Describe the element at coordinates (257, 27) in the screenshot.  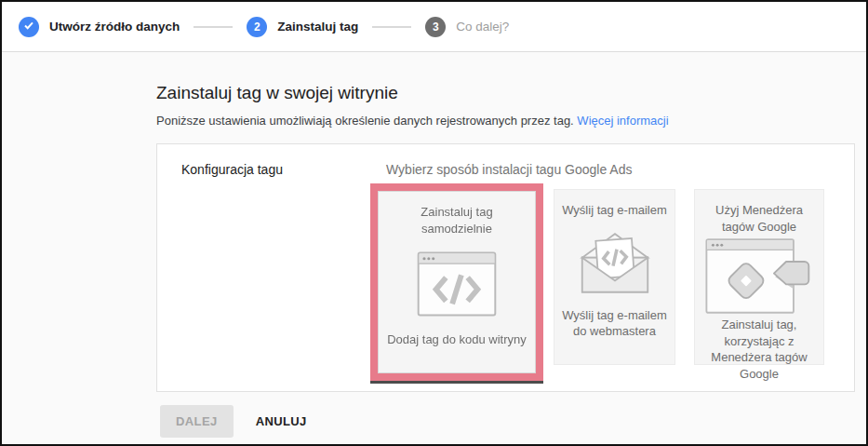
I see `step-number-circle: 2` at that location.